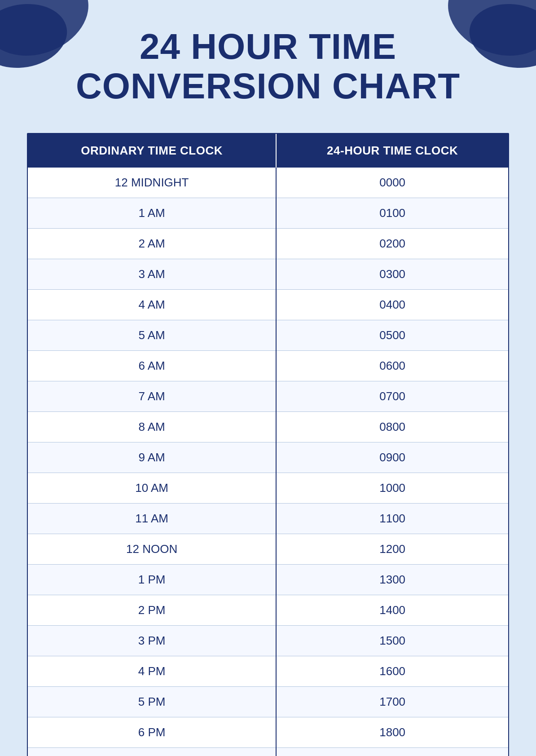  What do you see at coordinates (392, 702) in the screenshot?
I see `military-time-cell: 1700` at bounding box center [392, 702].